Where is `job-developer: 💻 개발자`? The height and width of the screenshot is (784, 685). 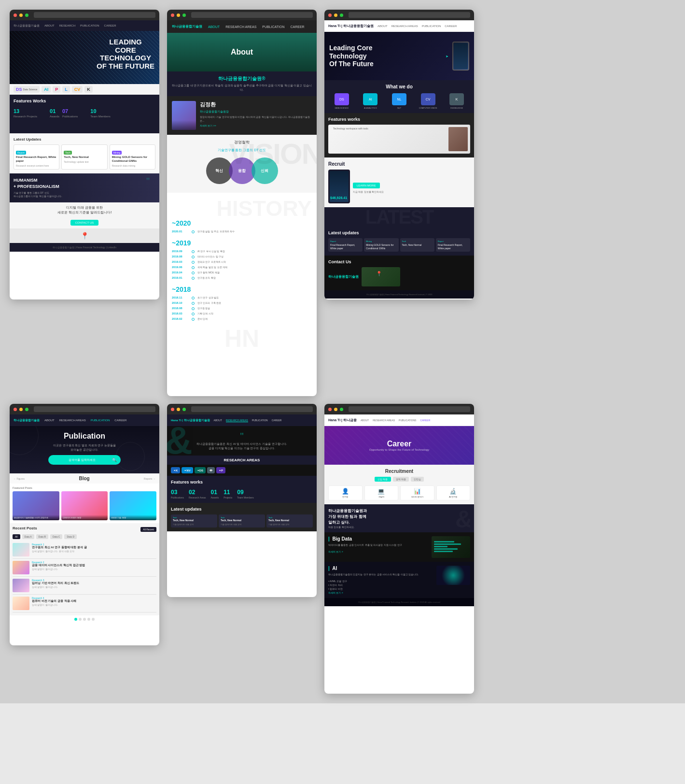 job-developer: 💻 개발자 is located at coordinates (381, 493).